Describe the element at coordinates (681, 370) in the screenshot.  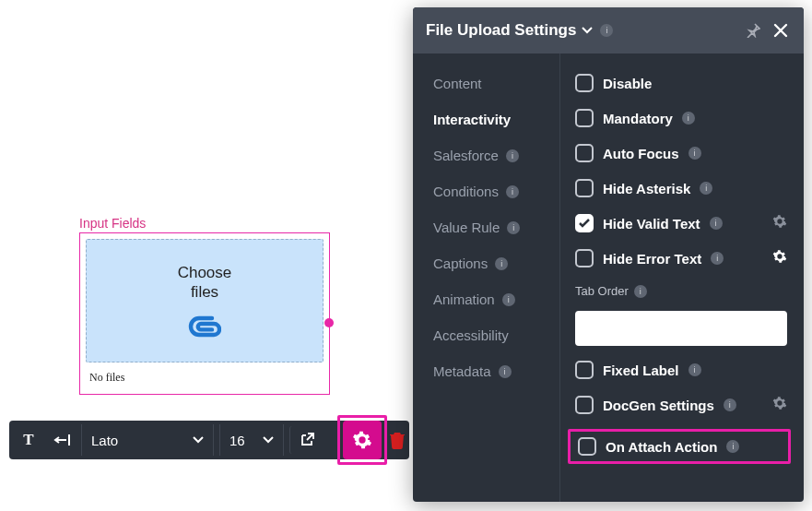
I see `option-fixed-label: Fixed Label i` at that location.